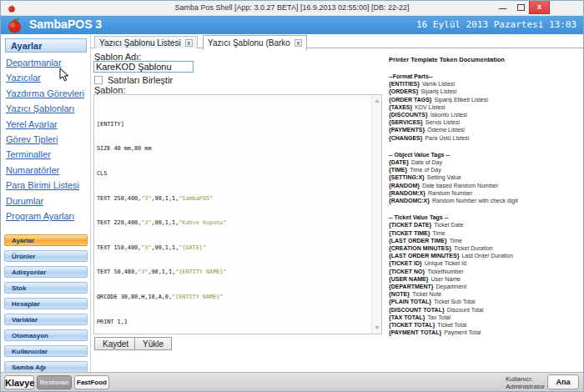  What do you see at coordinates (65, 24) in the screenshot?
I see `app-title: SambaPOS 3` at bounding box center [65, 24].